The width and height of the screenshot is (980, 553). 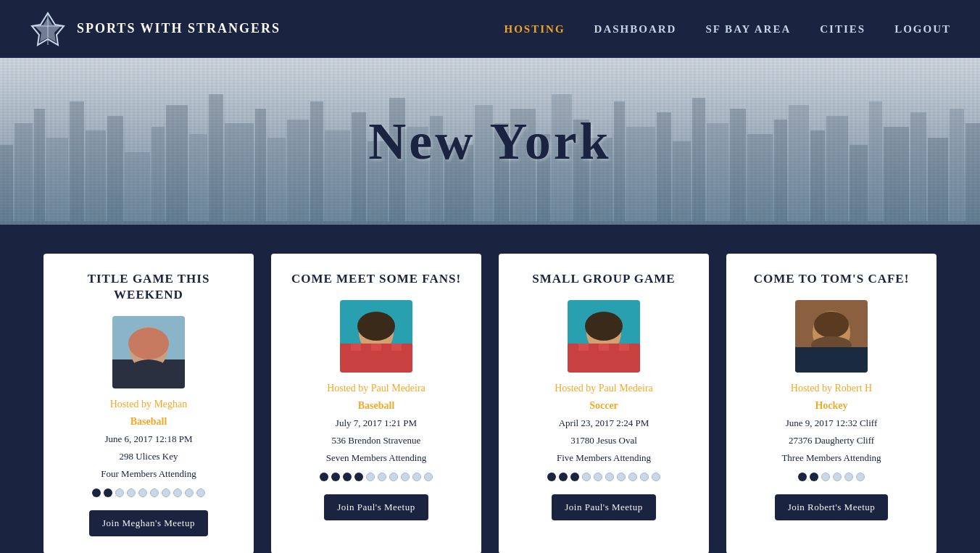 What do you see at coordinates (832, 507) in the screenshot?
I see `join-meetup-button: Join Robert's Meetup` at bounding box center [832, 507].